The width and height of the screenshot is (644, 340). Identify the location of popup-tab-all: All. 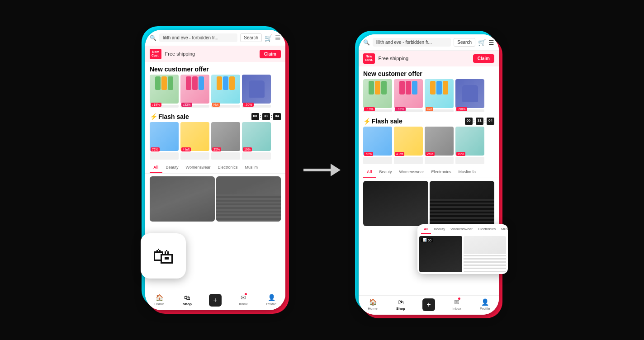
(426, 231).